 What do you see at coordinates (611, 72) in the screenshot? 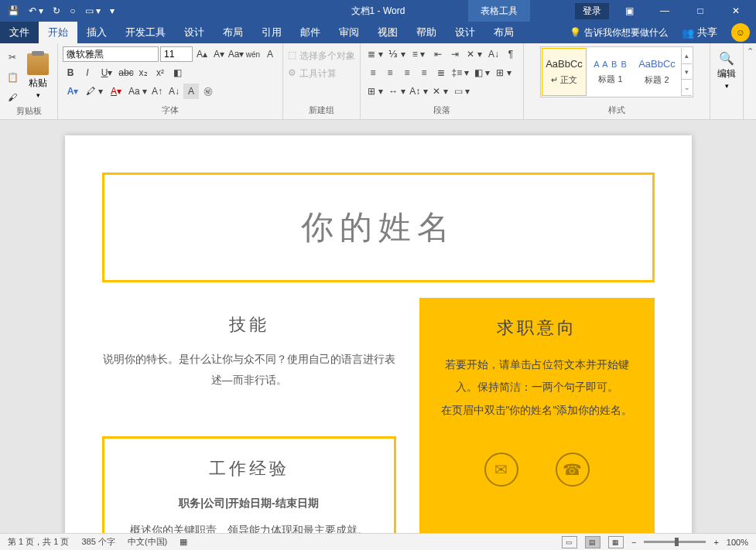
I see `style-heading1: A A B B 标题 1` at bounding box center [611, 72].